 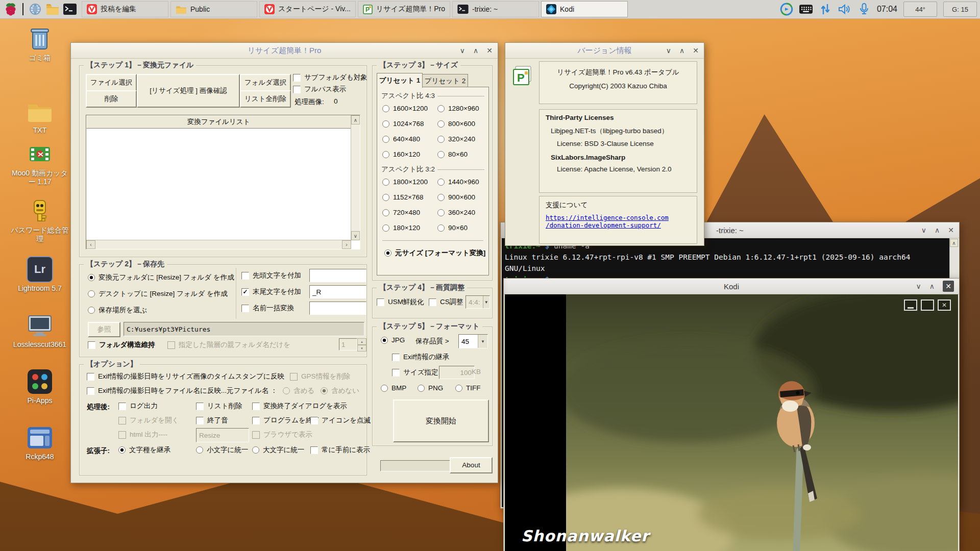 What do you see at coordinates (158, 294) in the screenshot?
I see `save-desktop-radio: デスクトップに [Resize] フォルダ を作成` at bounding box center [158, 294].